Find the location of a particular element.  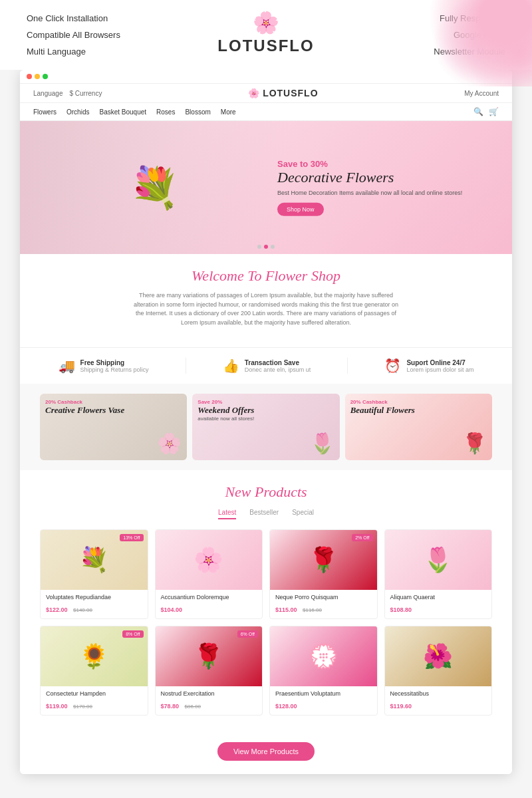

account-button: My Account is located at coordinates (481, 93).